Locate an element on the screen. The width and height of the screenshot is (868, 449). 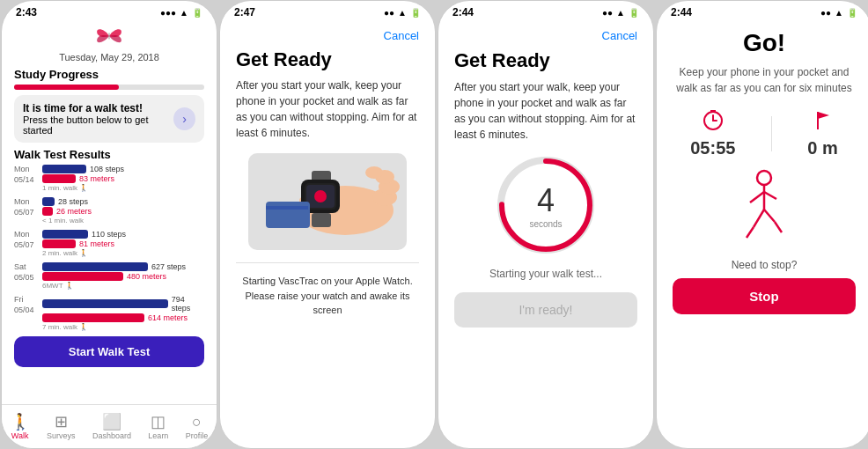
nav-dashboard: ⬜ Dashboard is located at coordinates (112, 427).